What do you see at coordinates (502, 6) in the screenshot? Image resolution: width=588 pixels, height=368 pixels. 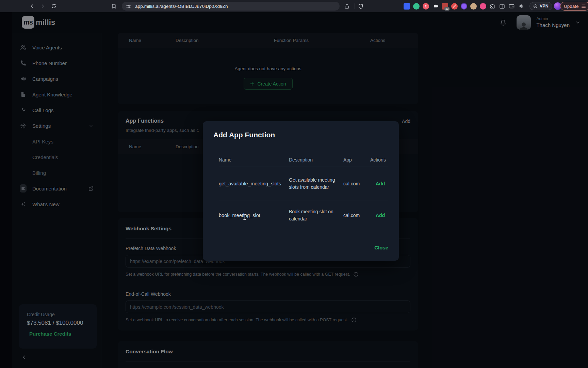 I see `sidebar-panel-icon` at bounding box center [502, 6].